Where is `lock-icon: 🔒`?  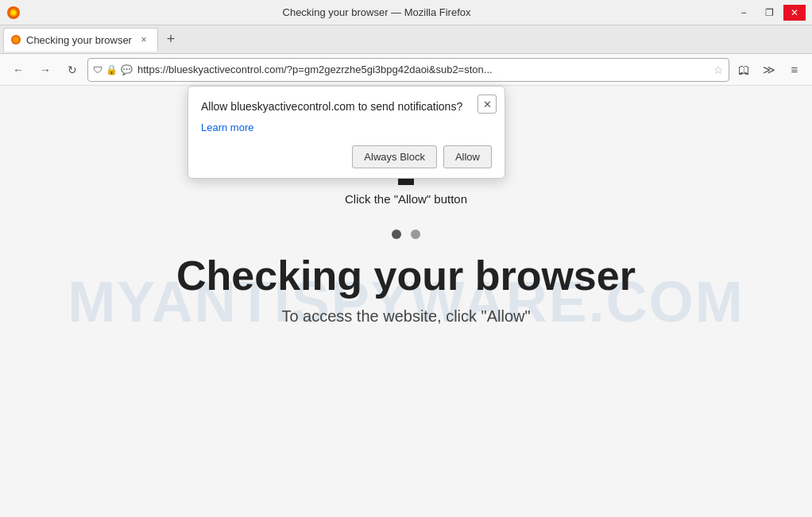 lock-icon: 🔒 is located at coordinates (111, 70).